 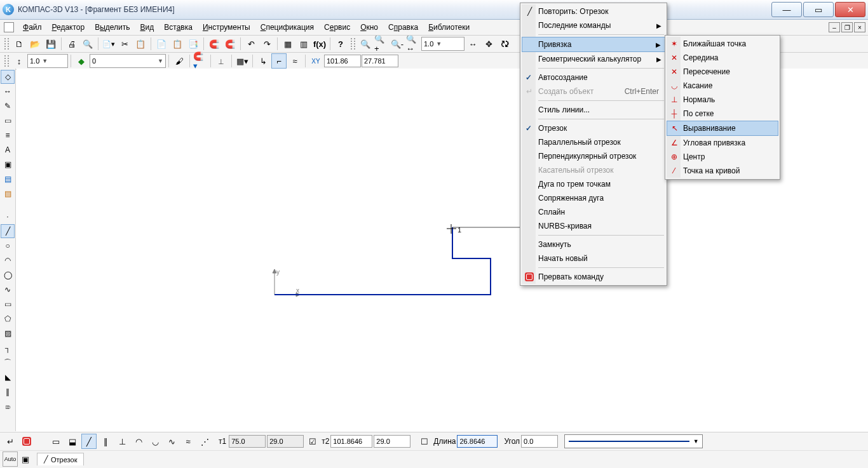 What do you see at coordinates (105, 441) in the screenshot?
I see `seg-mode-4-icon: ‖` at bounding box center [105, 441].